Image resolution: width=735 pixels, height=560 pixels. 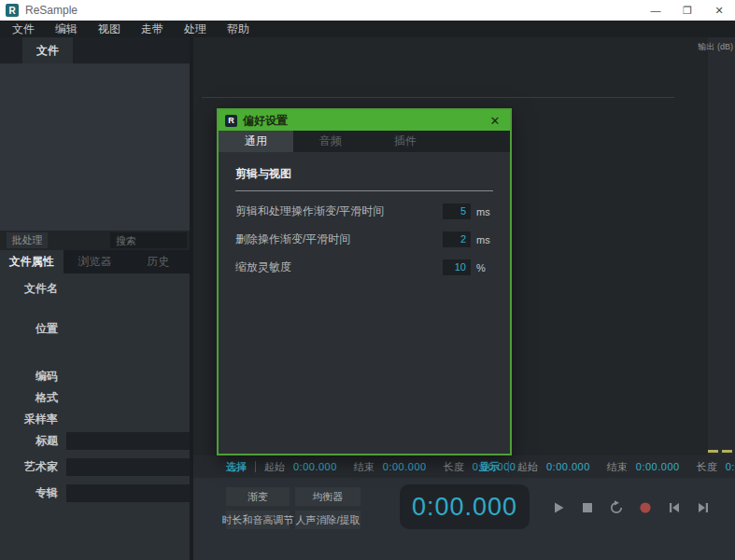 I want to click on delete-fade-time-label: 删除操作渐变/平滑时间, so click(x=339, y=239).